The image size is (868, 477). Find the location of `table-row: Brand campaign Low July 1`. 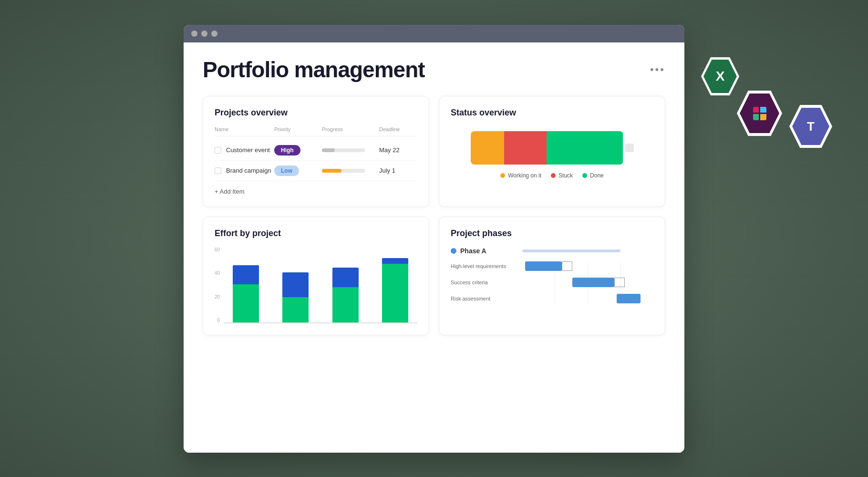

table-row: Brand campaign Low July 1 is located at coordinates (316, 171).